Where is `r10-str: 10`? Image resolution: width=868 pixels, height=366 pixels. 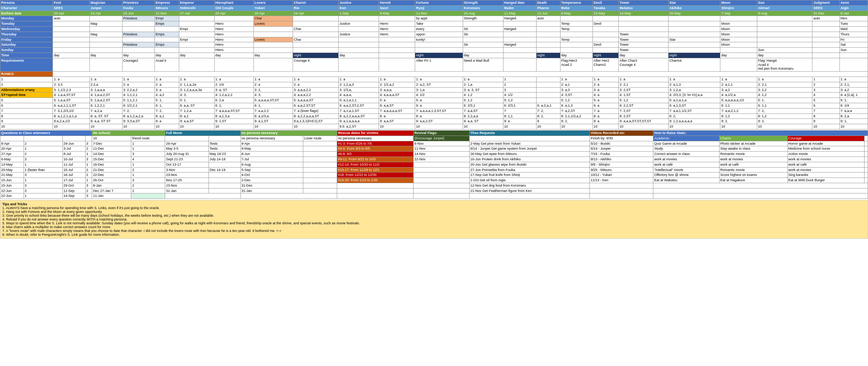
r10-str: 10 is located at coordinates (483, 127).